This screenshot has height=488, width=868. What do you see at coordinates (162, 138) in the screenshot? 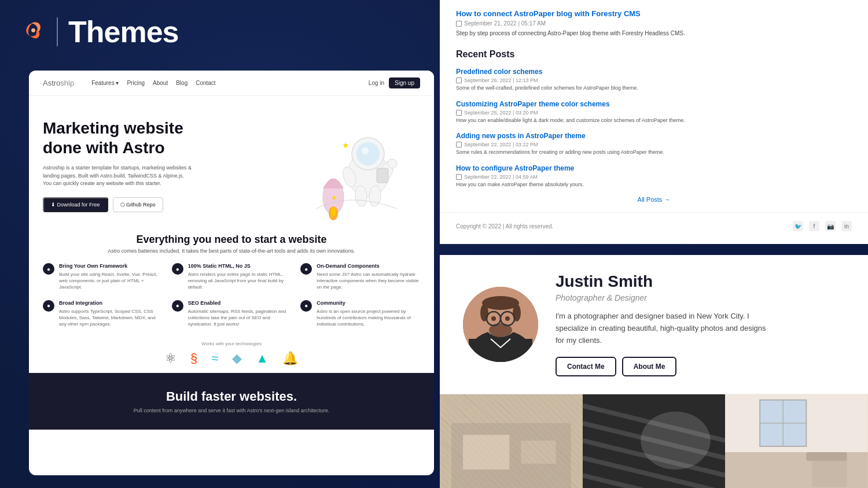
I see `hero-heading: Marketing website done with Astro` at bounding box center [162, 138].